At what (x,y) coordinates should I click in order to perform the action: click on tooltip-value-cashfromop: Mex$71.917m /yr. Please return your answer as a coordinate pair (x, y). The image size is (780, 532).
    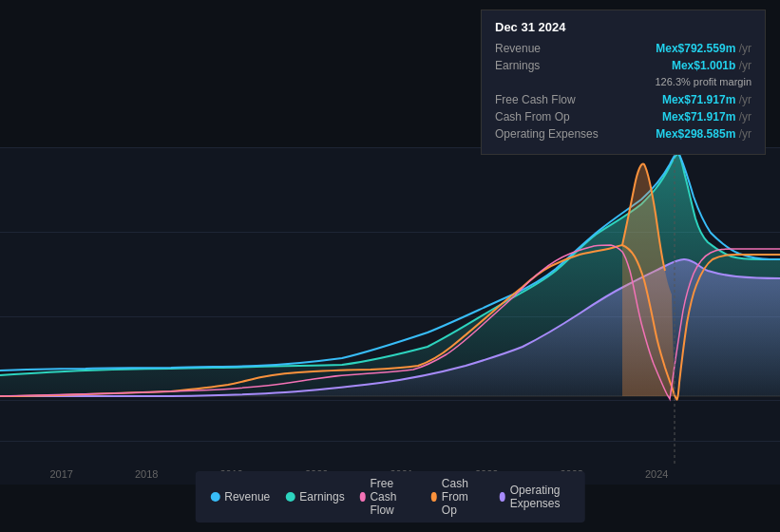
    Looking at the image, I should click on (707, 117).